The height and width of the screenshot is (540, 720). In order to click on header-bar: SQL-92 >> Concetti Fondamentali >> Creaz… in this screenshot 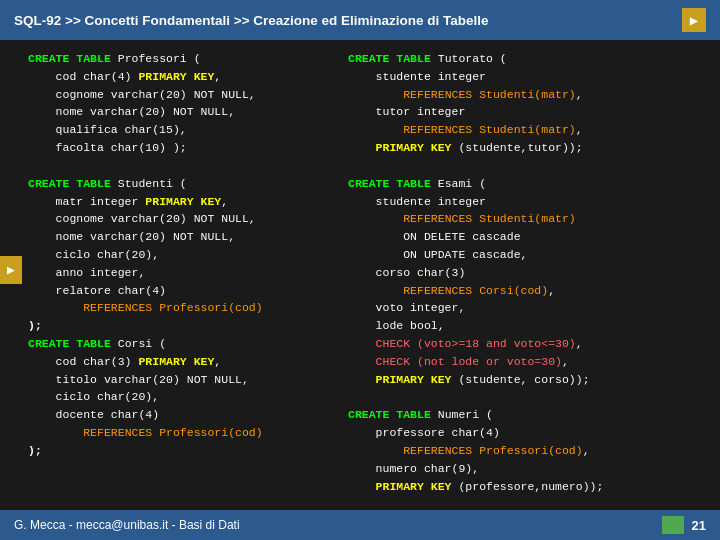, I will do `click(360, 20)`.